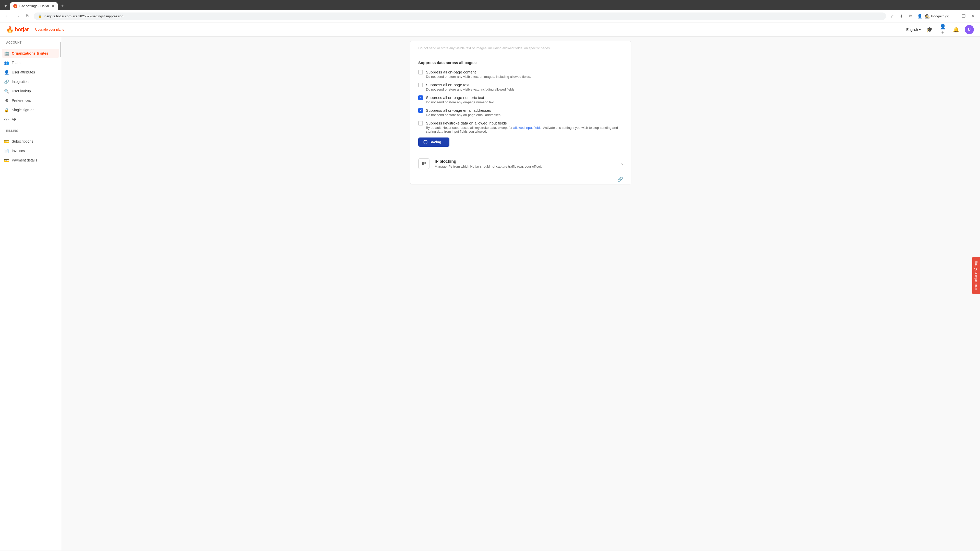 The width and height of the screenshot is (980, 551). Describe the element at coordinates (60, 49) in the screenshot. I see `sidebar-scroll-thumb` at that location.